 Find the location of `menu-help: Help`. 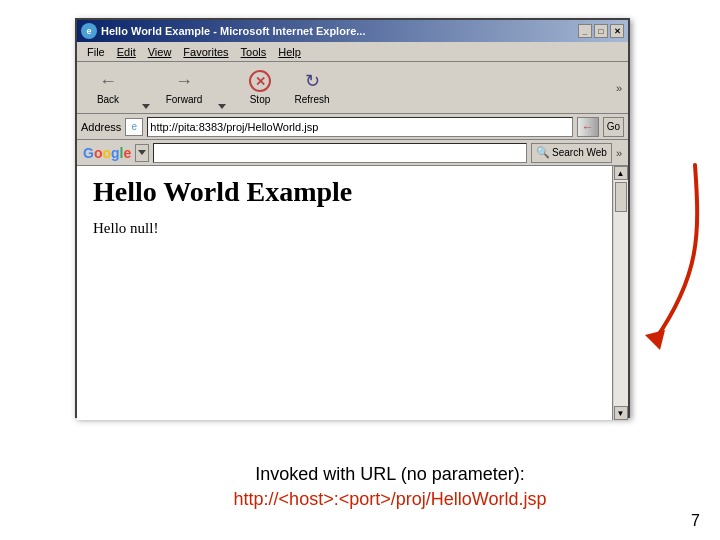

menu-help: Help is located at coordinates (290, 52).